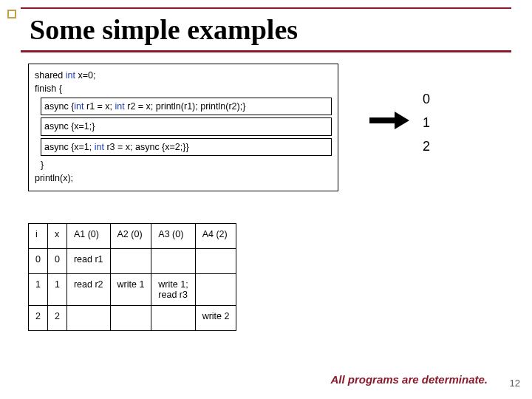  What do you see at coordinates (133, 262) in the screenshot?
I see `table-row: 0 0 read r1` at bounding box center [133, 262].